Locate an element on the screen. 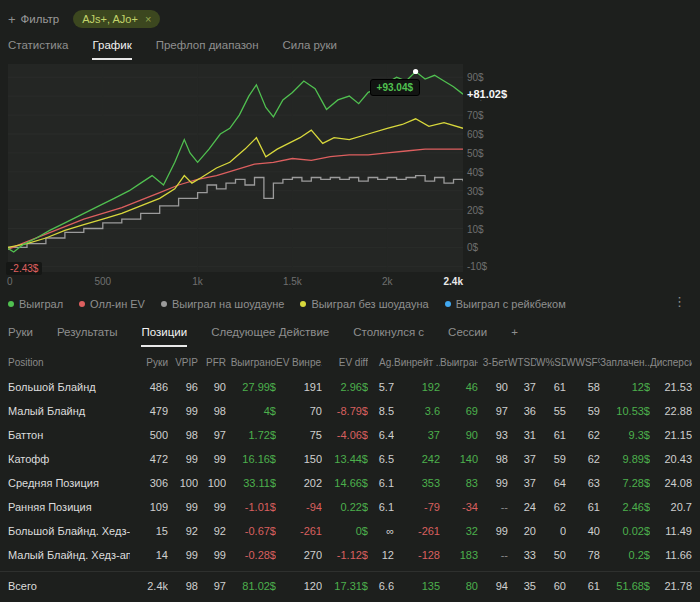 The width and height of the screenshot is (700, 602). table-cell: 20.43 is located at coordinates (671, 459).